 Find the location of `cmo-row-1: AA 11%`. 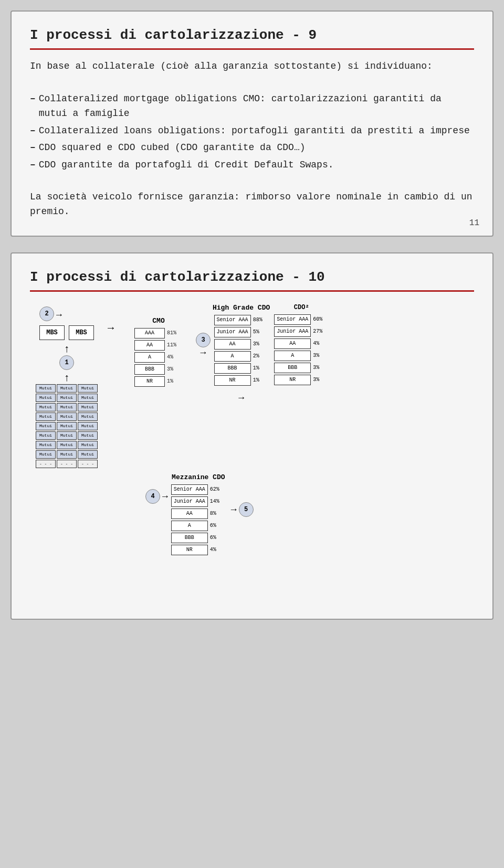

cmo-row-1: AA 11% is located at coordinates (159, 345).